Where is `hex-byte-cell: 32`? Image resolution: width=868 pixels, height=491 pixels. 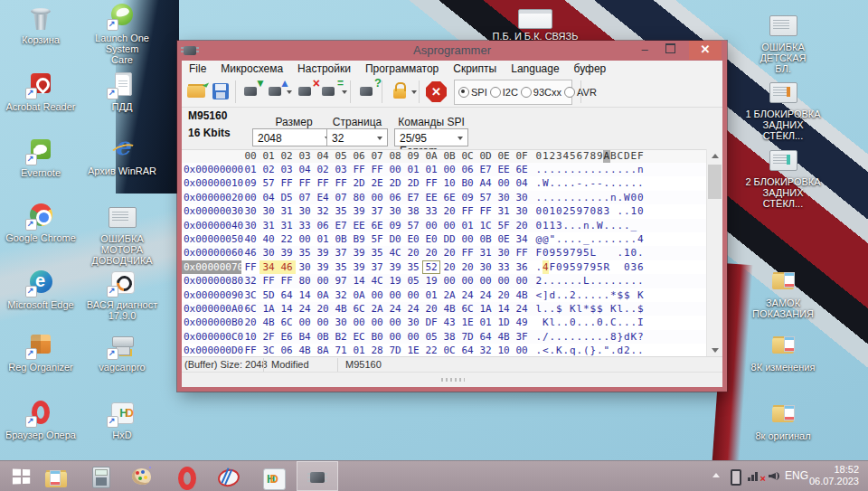
hex-byte-cell: 32 is located at coordinates (323, 212).